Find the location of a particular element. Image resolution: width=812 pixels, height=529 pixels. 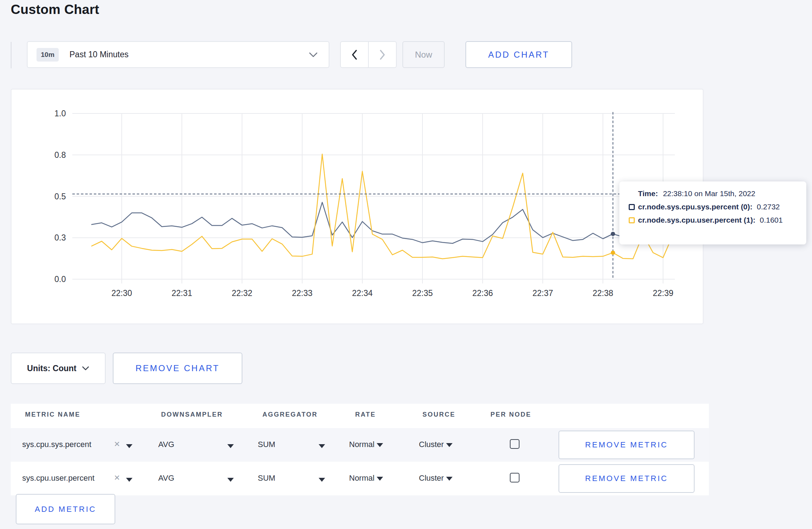

time-window-label: Past 10 Minutes is located at coordinates (189, 54).